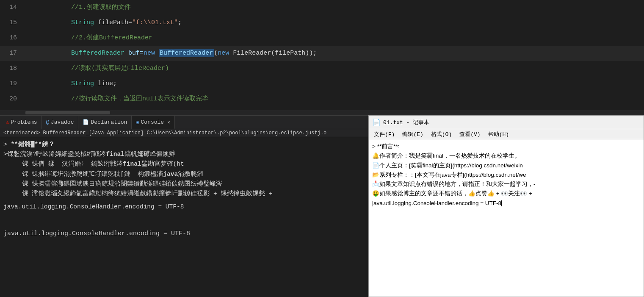 The height and width of the screenshot is (297, 644). Describe the element at coordinates (71, 84) in the screenshot. I see `line-content-19: String line;` at that location.